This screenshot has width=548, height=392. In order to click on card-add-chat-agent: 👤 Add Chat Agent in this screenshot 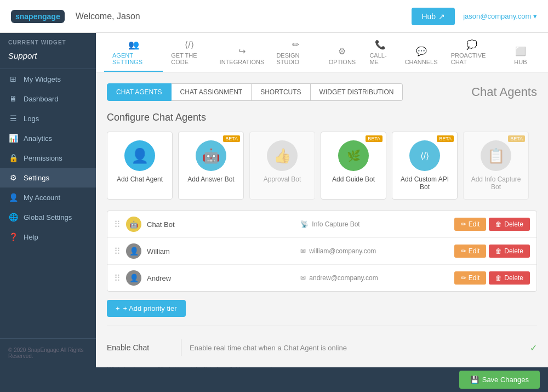, I will do `click(140, 166)`.